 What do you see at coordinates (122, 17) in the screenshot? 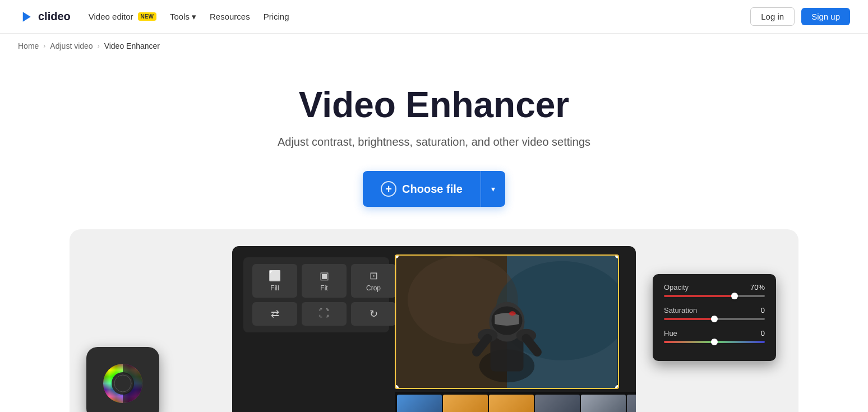
I see `nav-video-editor: Video editor NEW` at bounding box center [122, 17].